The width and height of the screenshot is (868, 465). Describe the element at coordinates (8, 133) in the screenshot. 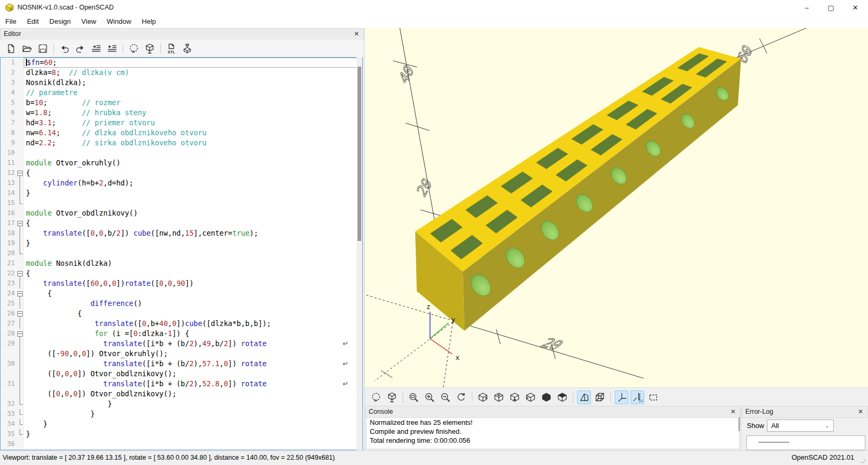

I see `line-number: 8` at that location.